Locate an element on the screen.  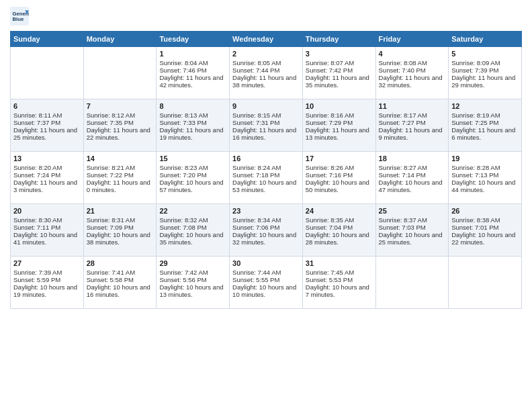
calendar-cell: 25Sunrise: 8:37 AMSunset: 7:03 PMDayligh… is located at coordinates (412, 230).